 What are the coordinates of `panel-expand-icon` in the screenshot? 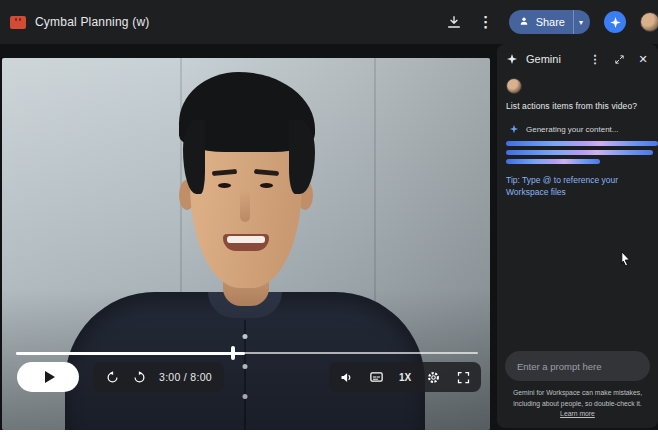 It's located at (619, 59).